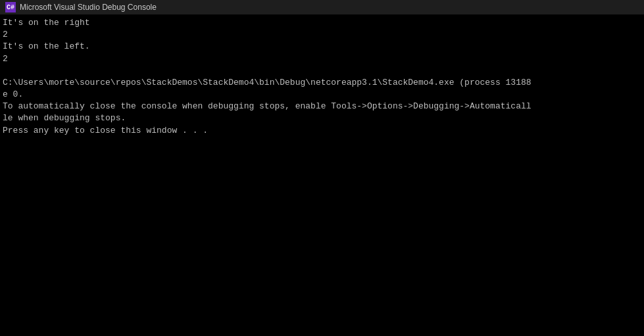  I want to click on console-line-empty, so click(322, 71).